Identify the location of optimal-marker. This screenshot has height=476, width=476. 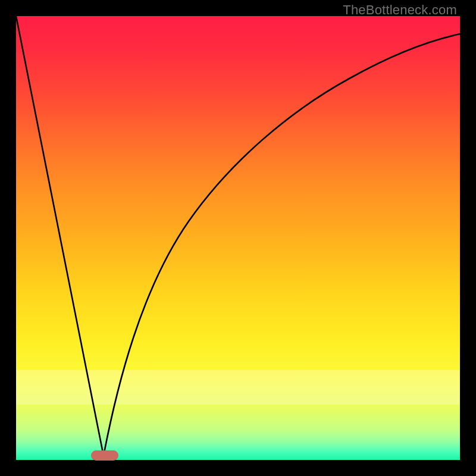
(105, 456).